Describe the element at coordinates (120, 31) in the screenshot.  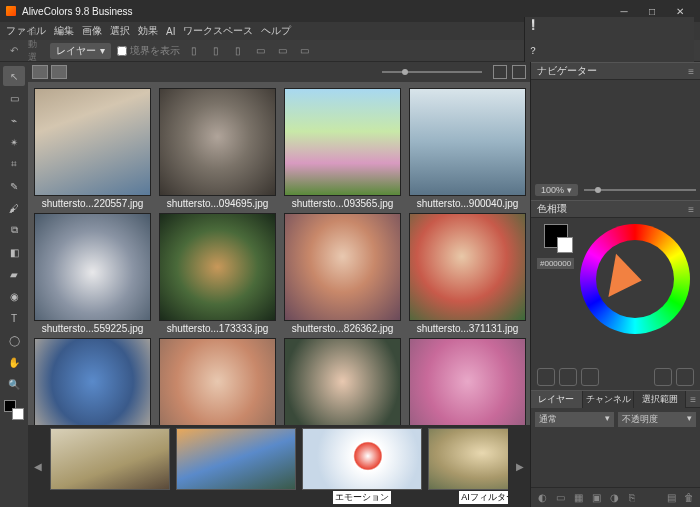
I see `menu-select: 選択` at that location.